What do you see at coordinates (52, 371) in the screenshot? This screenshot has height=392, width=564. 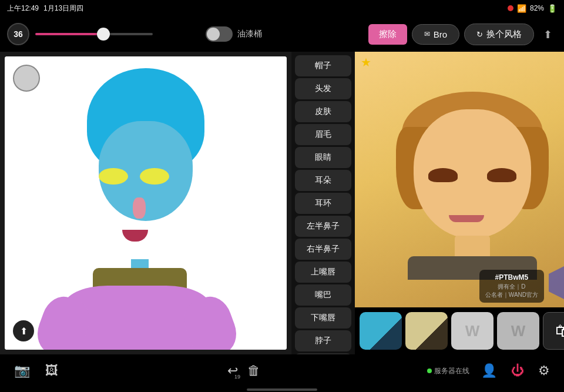 I see `gallery-button: 🖼` at bounding box center [52, 371].